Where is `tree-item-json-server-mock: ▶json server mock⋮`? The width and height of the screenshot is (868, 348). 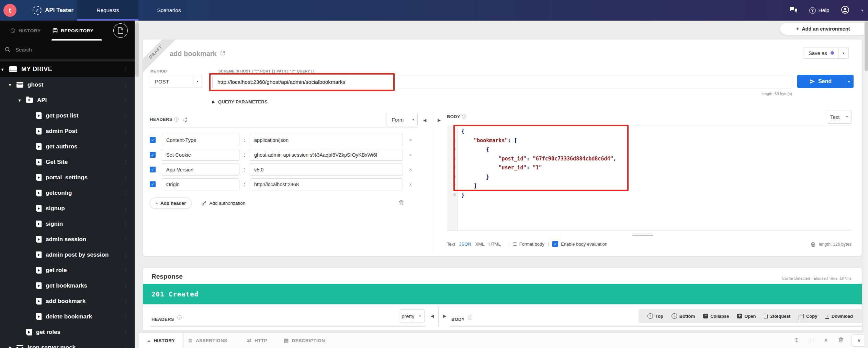 tree-item-json-server-mock: ▶json server mock⋮ is located at coordinates (67, 344).